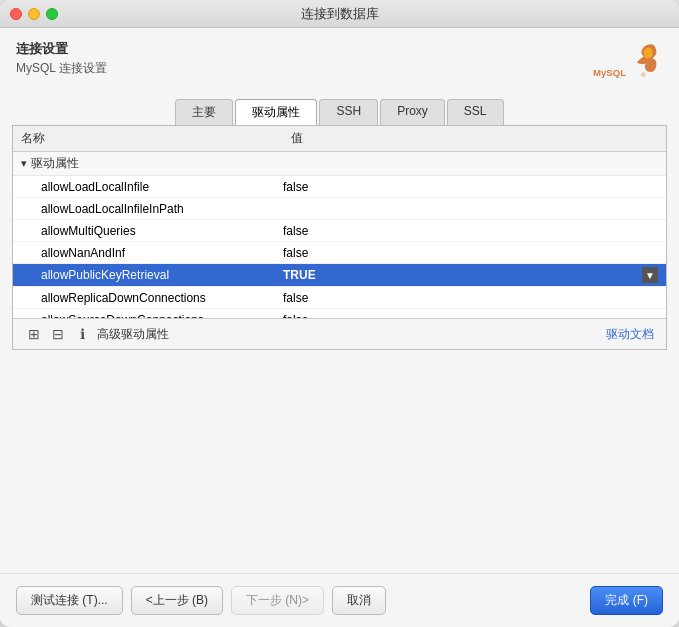 The image size is (679, 627). Describe the element at coordinates (340, 600) in the screenshot. I see `footer: 测试连接 (T)... <上一步 (B) 下一步 (N)> 取消 完成 (F)` at that location.